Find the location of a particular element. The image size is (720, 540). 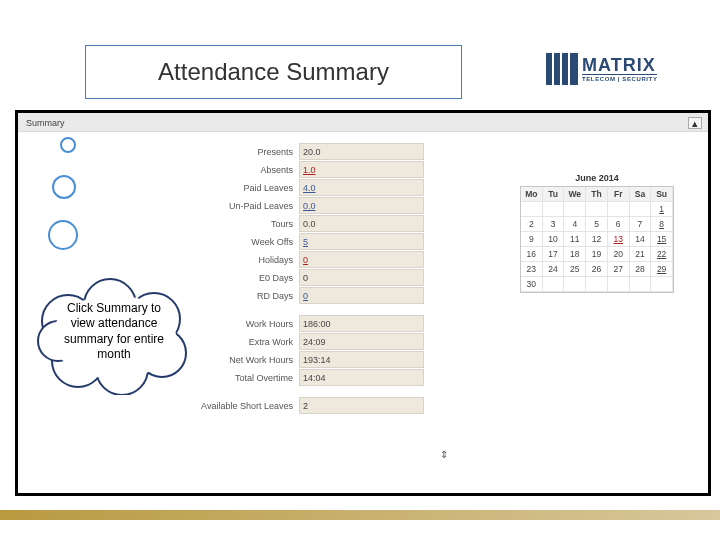

summary-row-value: 0.0 is located at coordinates (362, 206).